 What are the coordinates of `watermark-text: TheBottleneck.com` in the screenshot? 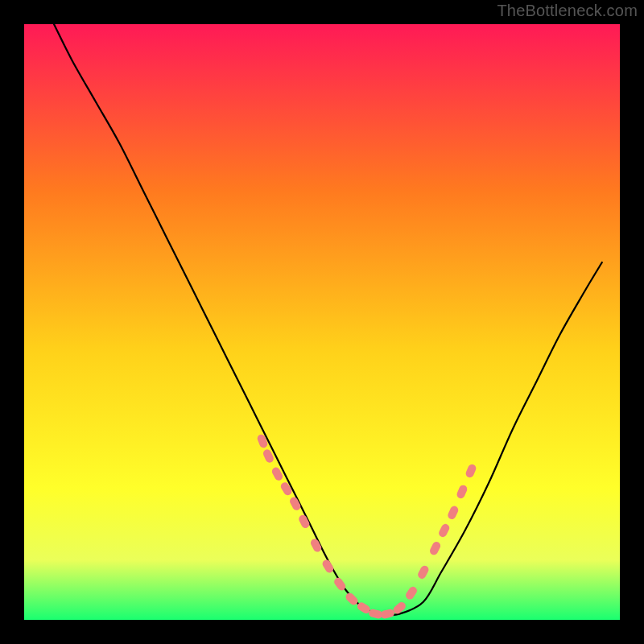 It's located at (567, 11).